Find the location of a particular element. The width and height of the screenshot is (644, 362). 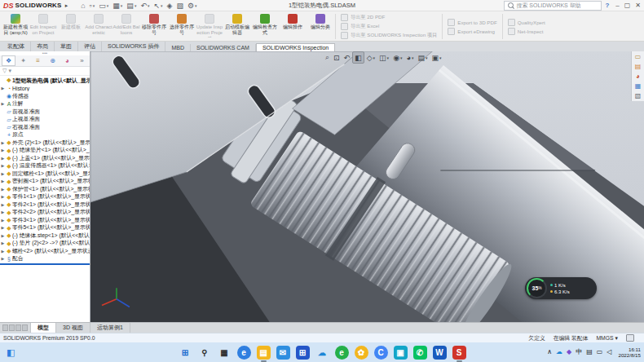

edit-inspection-project-button: Edit Inspection Project is located at coordinates (43, 26).